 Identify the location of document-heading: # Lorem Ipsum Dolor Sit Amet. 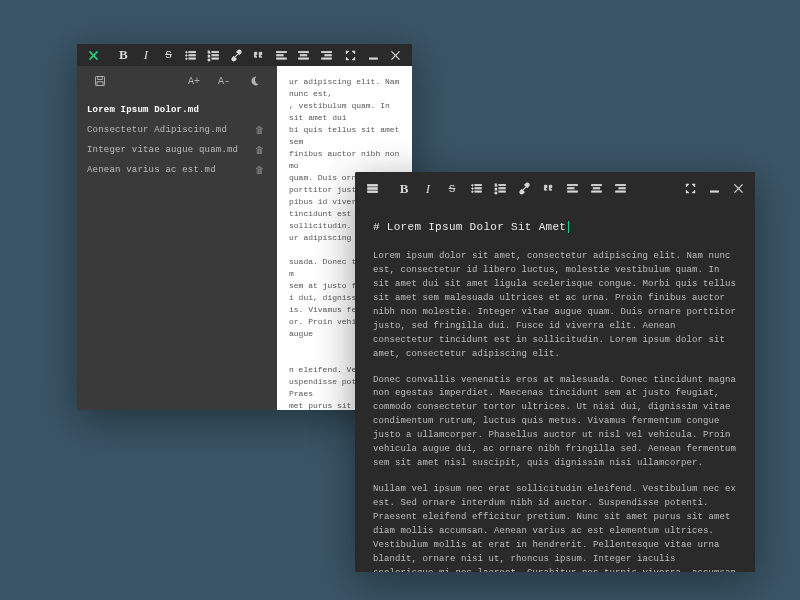
(555, 228).